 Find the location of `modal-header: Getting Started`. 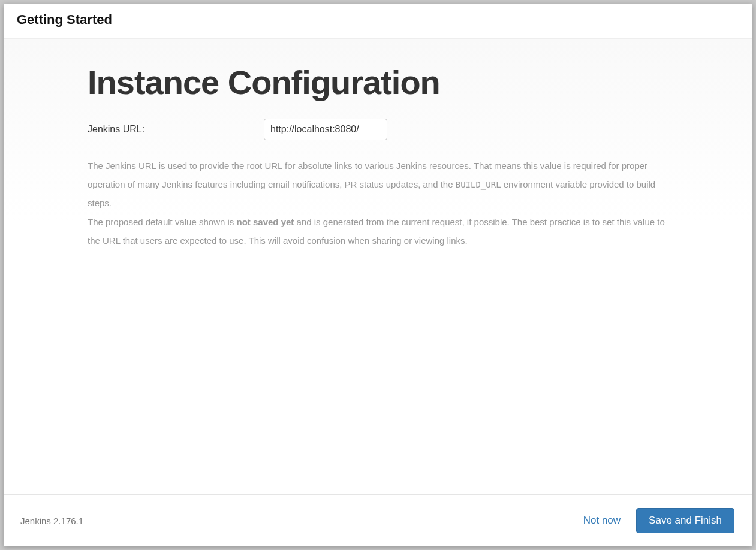

modal-header: Getting Started is located at coordinates (378, 22).